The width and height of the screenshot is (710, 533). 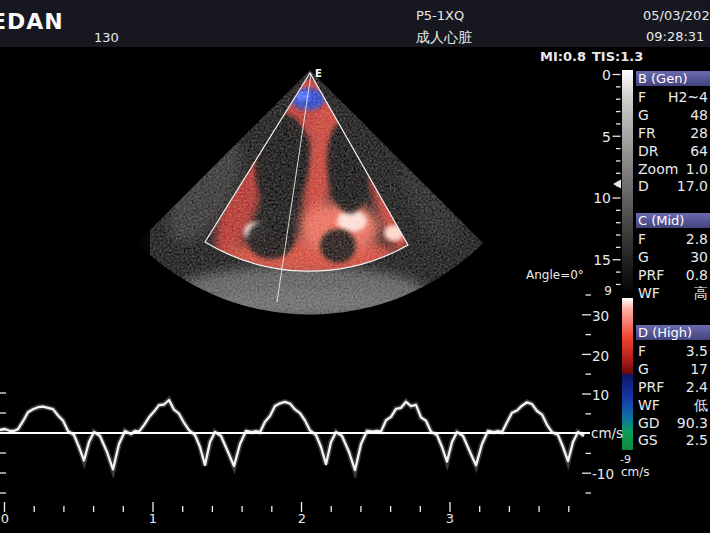 I want to click on param-value: 17.0, so click(x=692, y=187).